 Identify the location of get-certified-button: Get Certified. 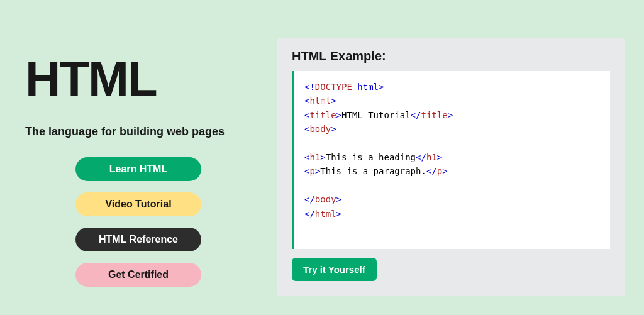
(138, 275).